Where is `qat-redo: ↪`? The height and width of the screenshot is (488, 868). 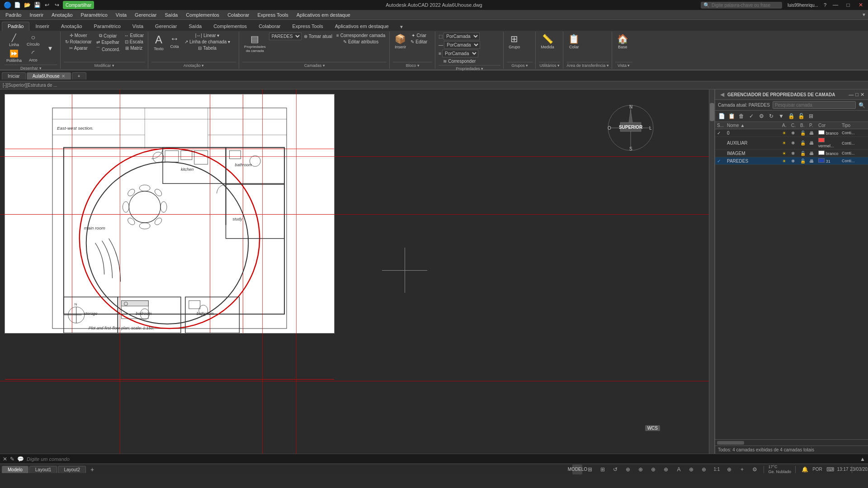 qat-redo: ↪ is located at coordinates (57, 5).